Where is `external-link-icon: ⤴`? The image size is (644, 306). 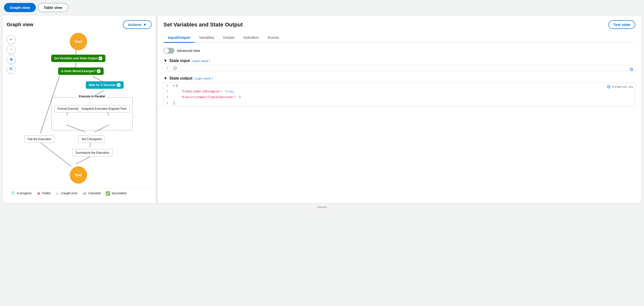
external-link-icon: ⤴ is located at coordinates (210, 61).